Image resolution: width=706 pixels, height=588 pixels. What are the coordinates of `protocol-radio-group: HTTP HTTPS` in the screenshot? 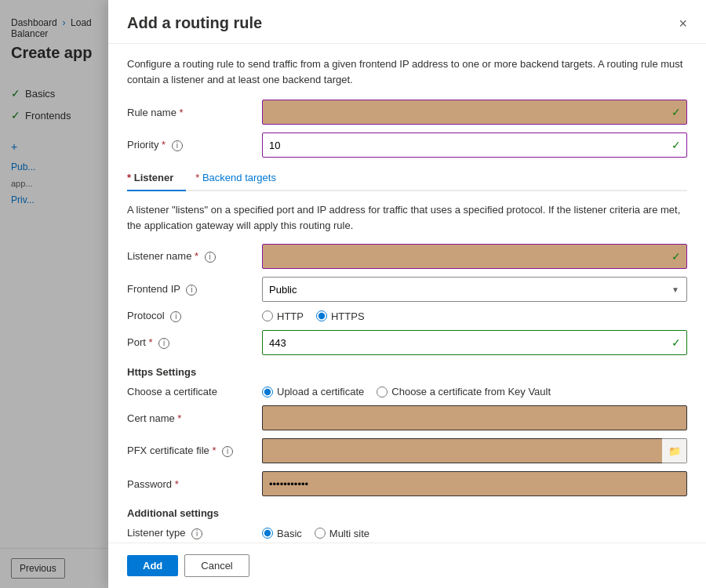 It's located at (314, 317).